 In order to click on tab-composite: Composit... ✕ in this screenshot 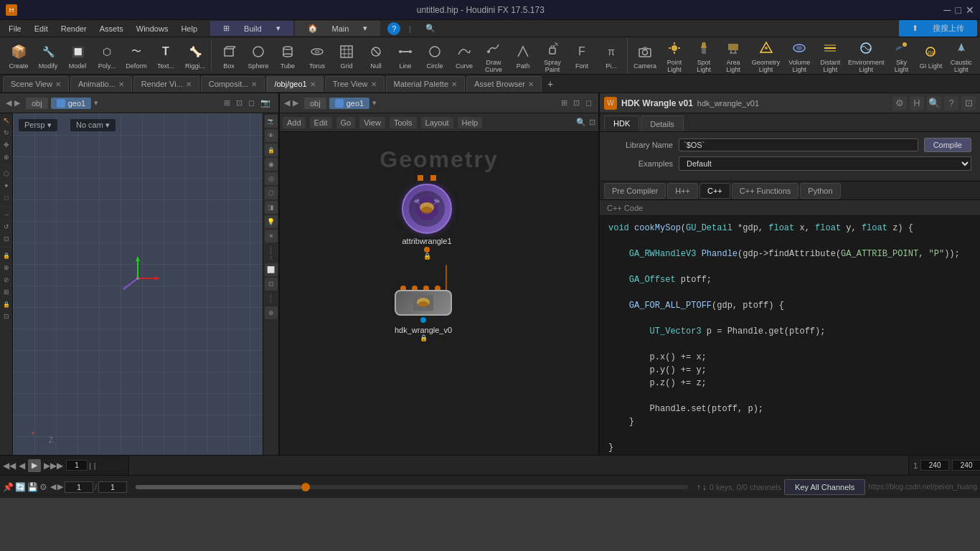, I will do `click(233, 84)`.